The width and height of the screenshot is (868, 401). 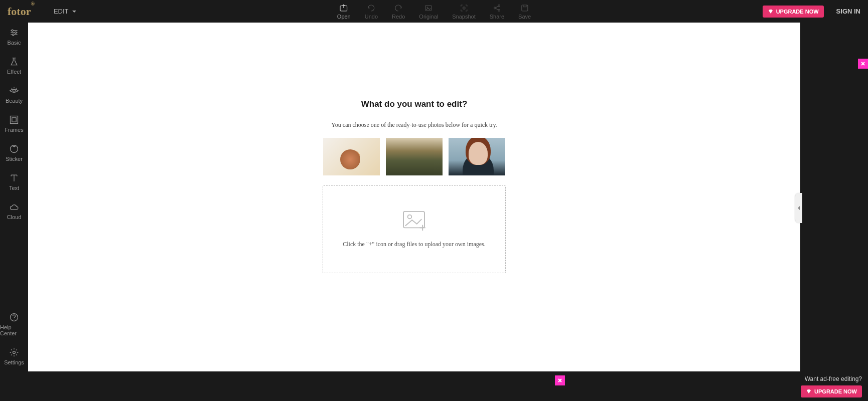 I want to click on canvas-inner: What do you want to edit? You can choose…, so click(x=414, y=186).